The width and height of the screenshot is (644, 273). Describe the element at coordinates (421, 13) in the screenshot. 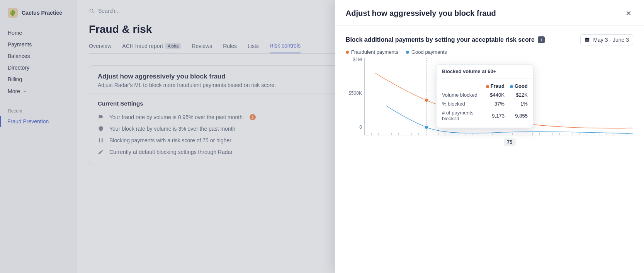

I see `panel-title: Adjust how aggressively you block fraud` at that location.